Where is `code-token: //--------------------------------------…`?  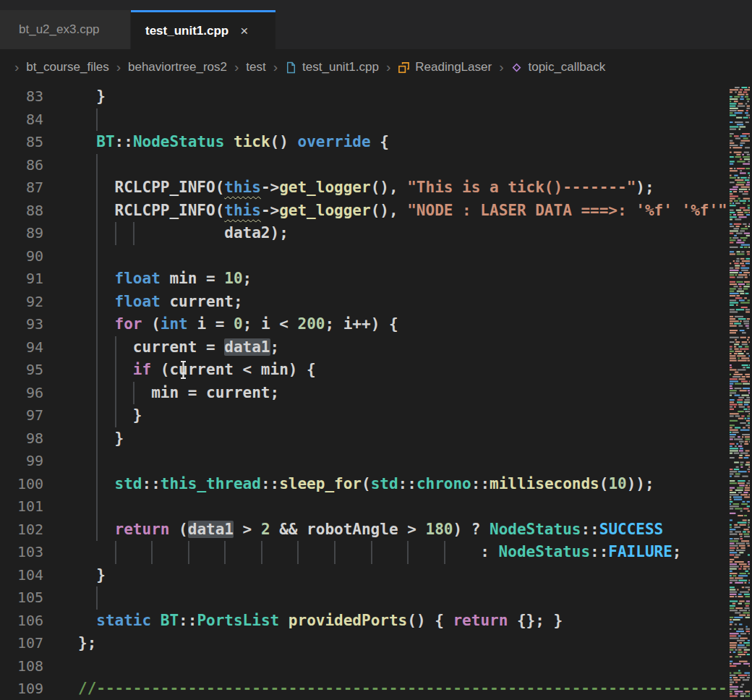 code-token: //--------------------------------------… is located at coordinates (415, 688).